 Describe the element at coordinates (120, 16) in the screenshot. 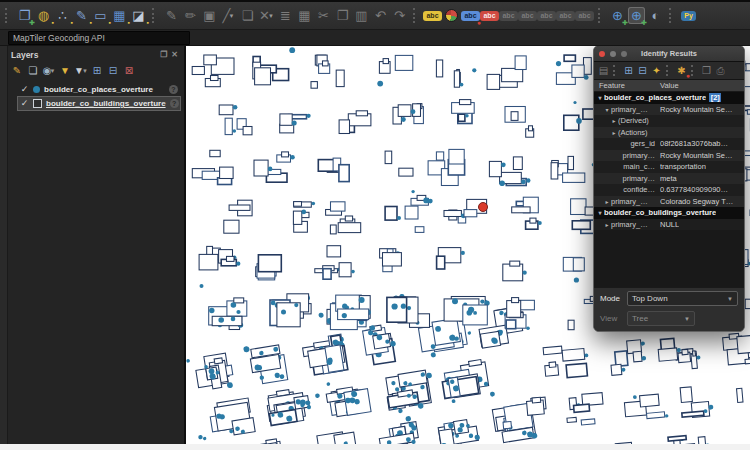

I see `new-mesh-layer-icon: ▦▪` at that location.